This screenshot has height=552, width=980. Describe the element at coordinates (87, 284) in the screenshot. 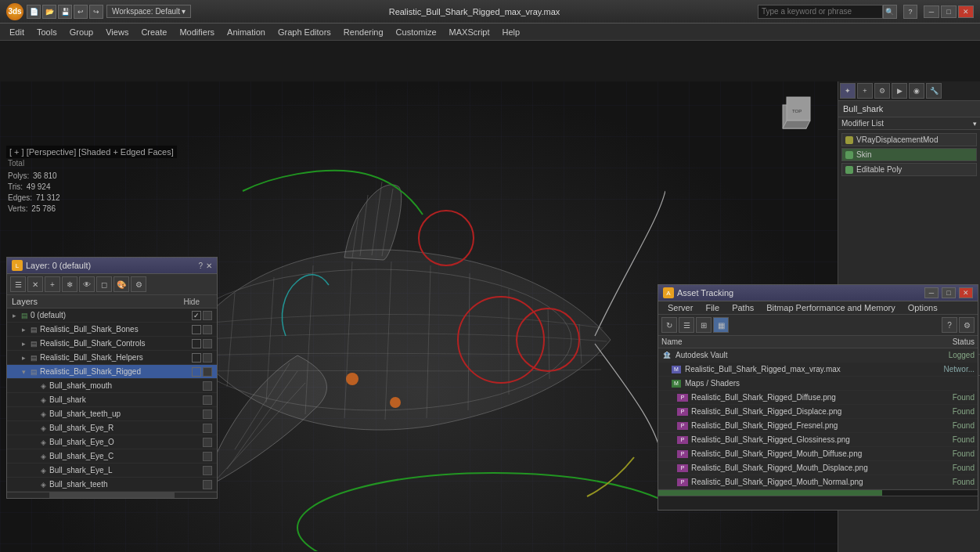

I see `layers-tool-hide: 👁` at that location.